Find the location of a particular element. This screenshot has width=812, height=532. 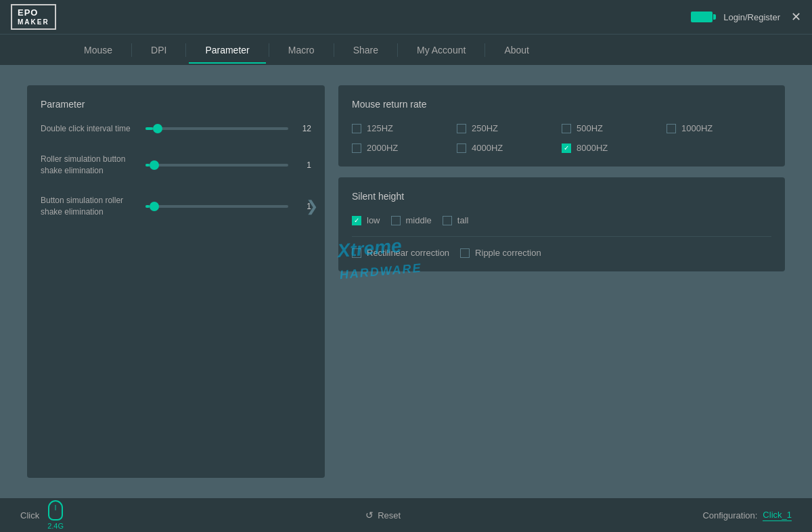

ripple-label: Ripple correction is located at coordinates (508, 253).